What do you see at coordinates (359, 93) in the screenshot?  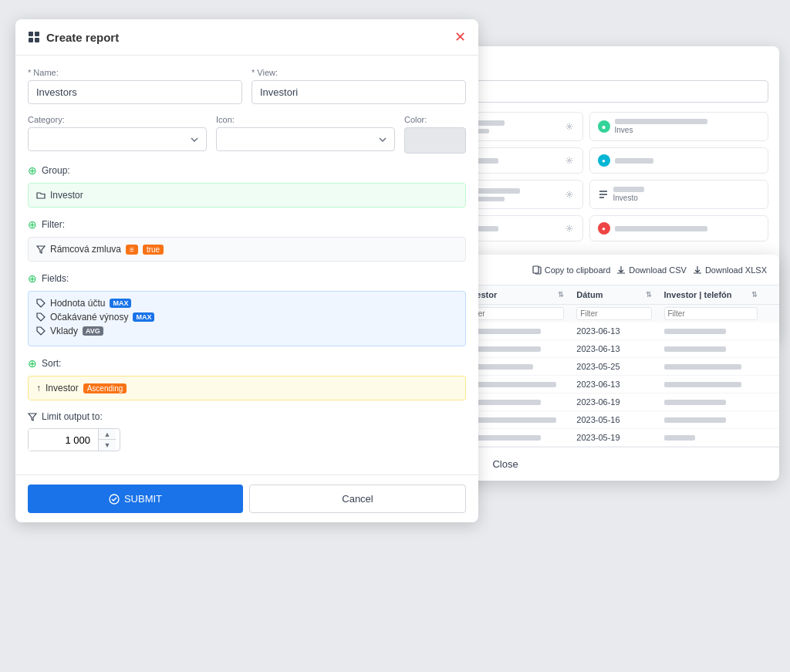 I see `view-input` at bounding box center [359, 93].